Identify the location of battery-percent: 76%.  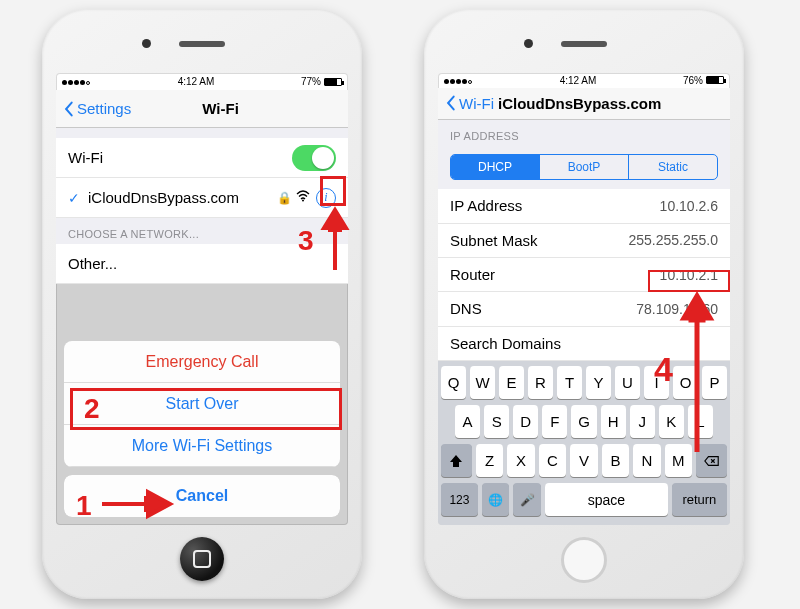
(693, 80).